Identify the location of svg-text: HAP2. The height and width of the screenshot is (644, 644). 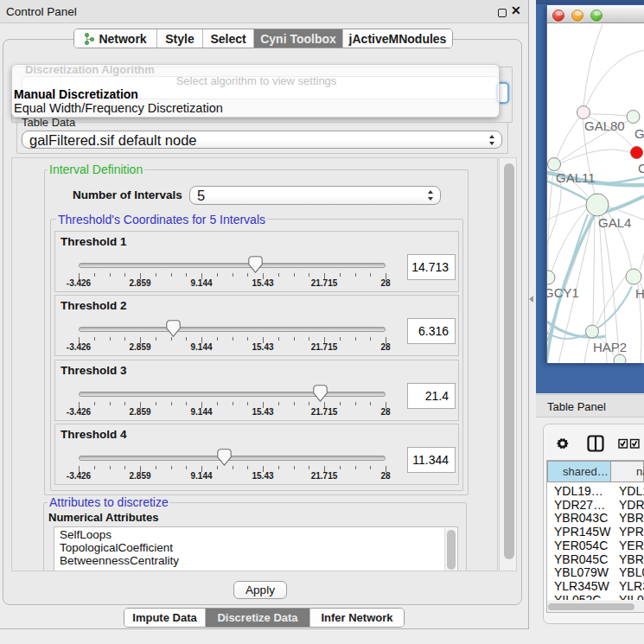
(610, 348).